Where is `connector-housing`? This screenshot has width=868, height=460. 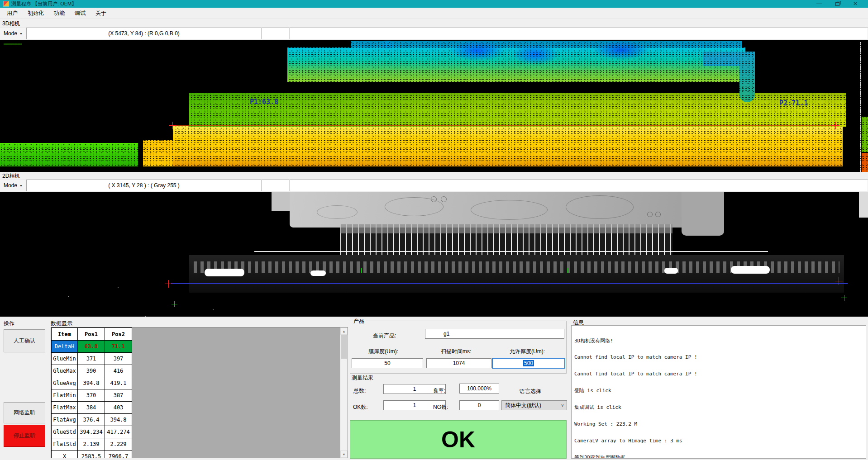
connector-housing is located at coordinates (506, 229).